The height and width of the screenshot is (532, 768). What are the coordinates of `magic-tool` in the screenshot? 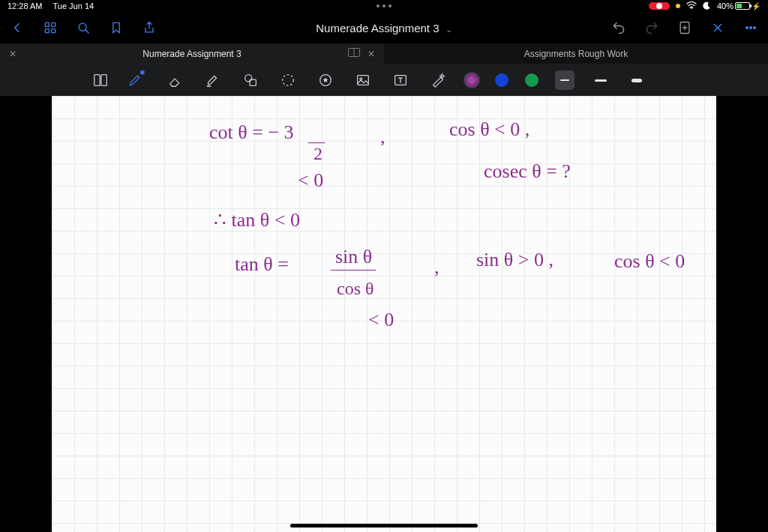 It's located at (438, 80).